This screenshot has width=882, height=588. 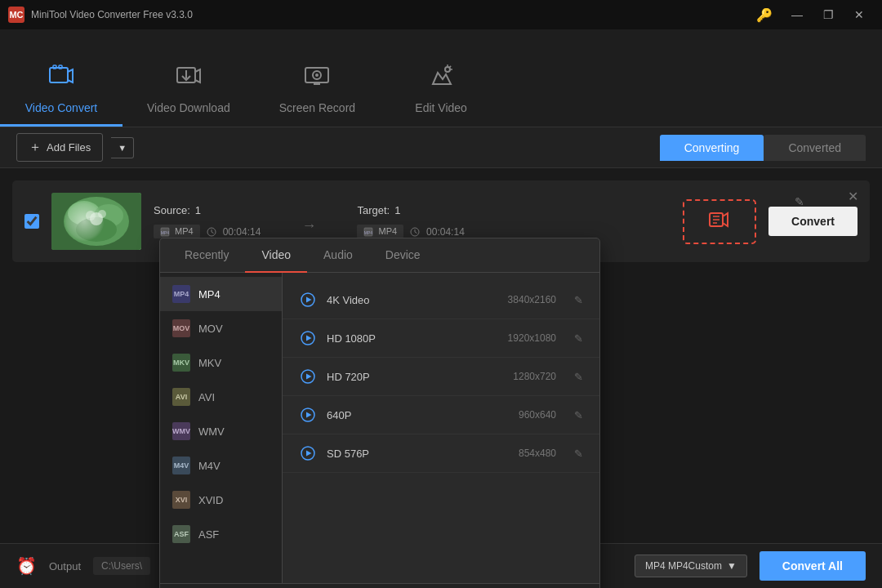 What do you see at coordinates (828, 15) in the screenshot?
I see `maximize-button: ❐` at bounding box center [828, 15].